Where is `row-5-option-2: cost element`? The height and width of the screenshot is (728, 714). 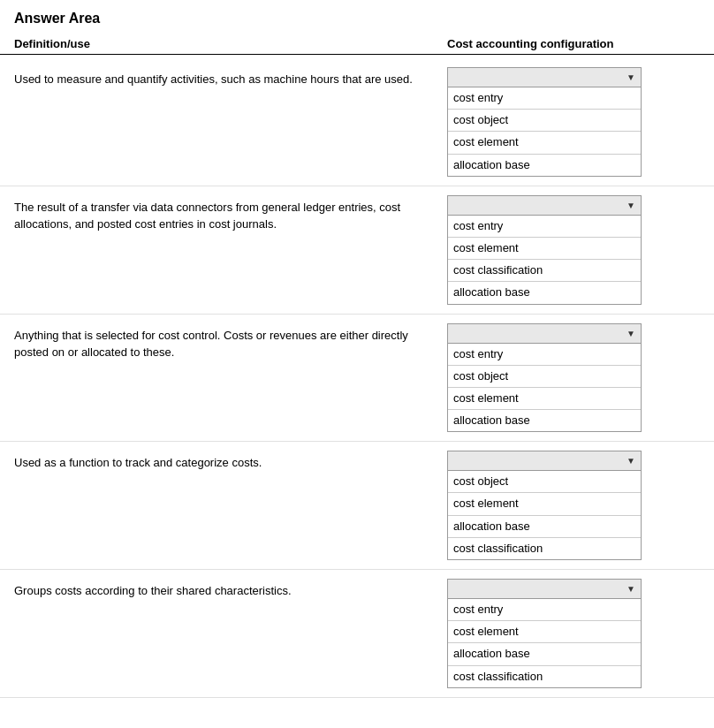
row-5-option-2: cost element is located at coordinates (544, 633).